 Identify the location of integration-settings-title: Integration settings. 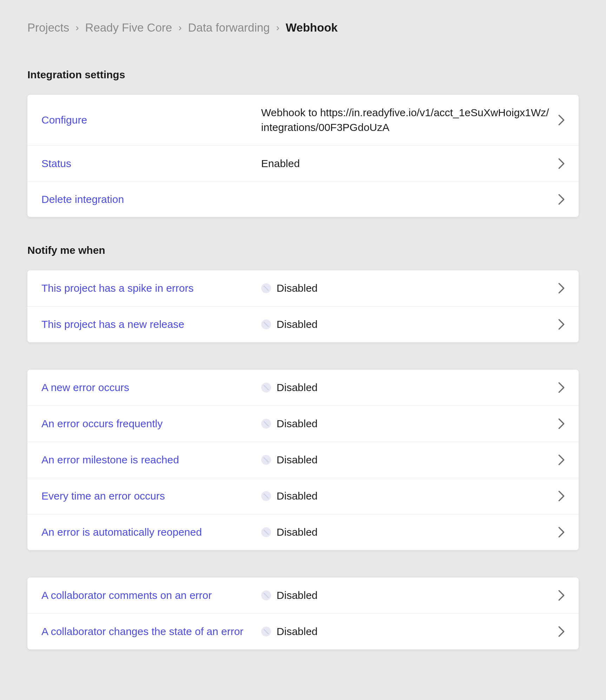
(303, 75).